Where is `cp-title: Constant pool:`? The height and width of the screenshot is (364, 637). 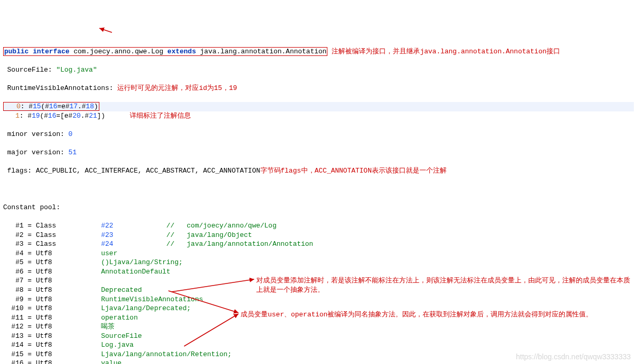
cp-title: Constant pool: is located at coordinates (318, 208).